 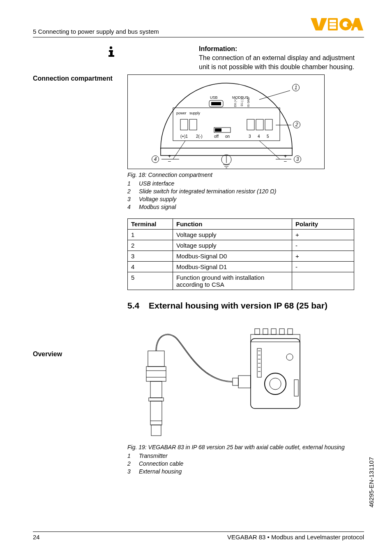 I want to click on fig18-callout-2: 2, so click(x=297, y=125).